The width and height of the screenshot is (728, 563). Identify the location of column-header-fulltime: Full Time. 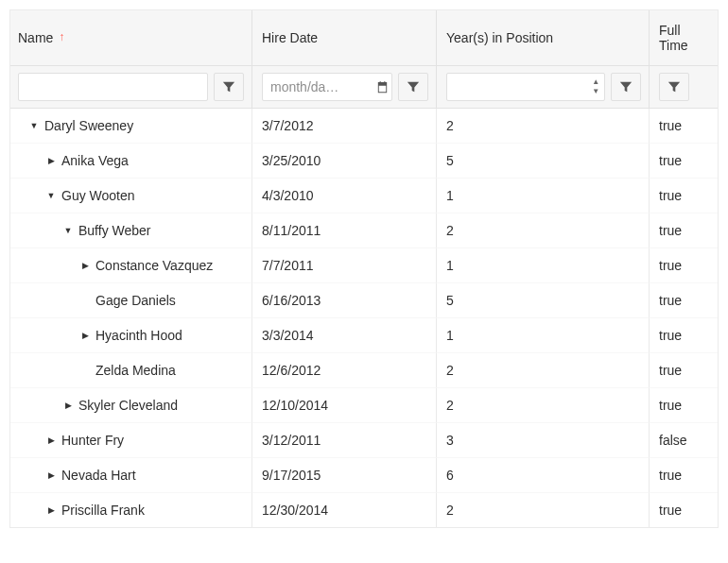
(683, 38).